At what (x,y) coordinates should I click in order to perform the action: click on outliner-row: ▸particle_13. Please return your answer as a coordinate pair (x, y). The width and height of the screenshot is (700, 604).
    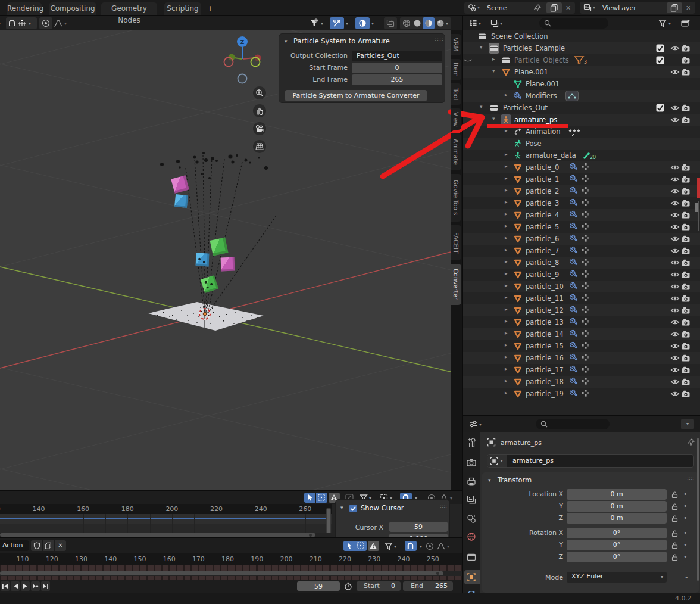
    Looking at the image, I should click on (582, 322).